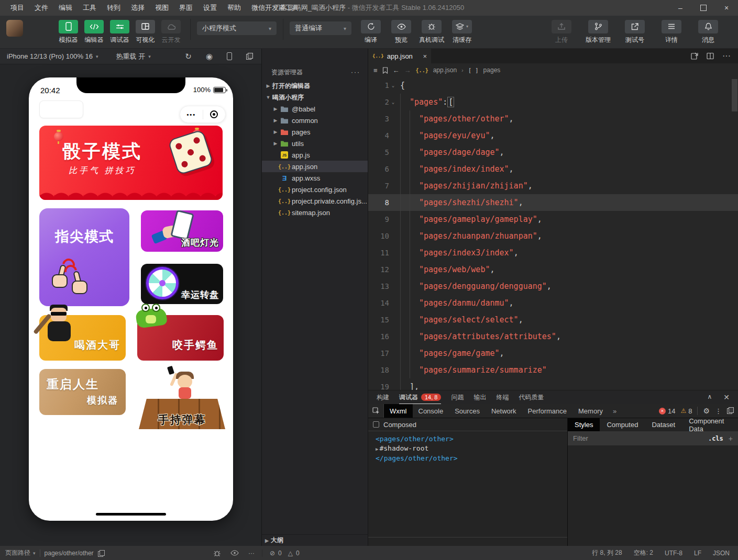  I want to click on tile-restart-life-simulator: 重启人生 模拟器, so click(83, 392).